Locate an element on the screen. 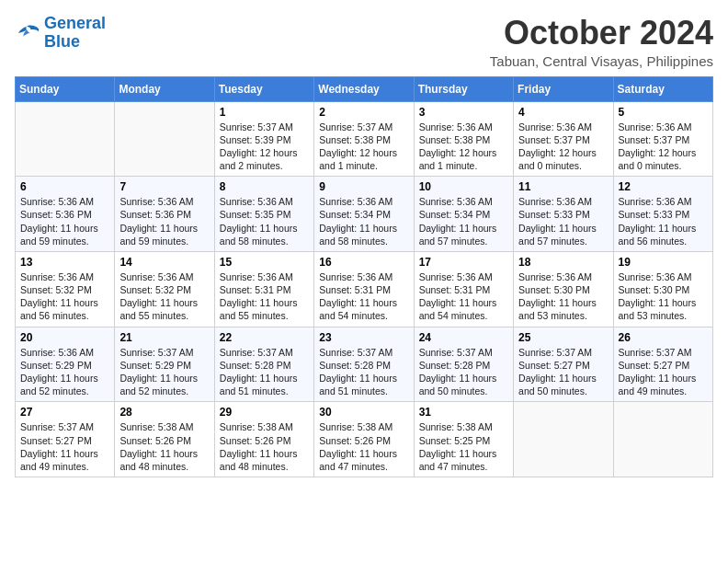 The height and width of the screenshot is (563, 728). calendar-cell: 11Sunrise: 5:36 AM Sunset: 5:33 PM Dayli… is located at coordinates (563, 214).